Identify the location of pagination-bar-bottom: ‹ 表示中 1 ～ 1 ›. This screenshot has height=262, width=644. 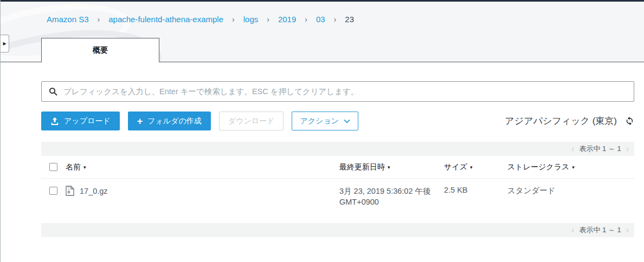
(338, 230).